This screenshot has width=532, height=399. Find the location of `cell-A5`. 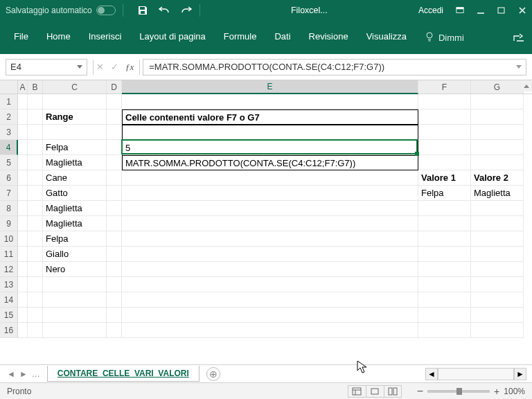

cell-A5 is located at coordinates (23, 163).